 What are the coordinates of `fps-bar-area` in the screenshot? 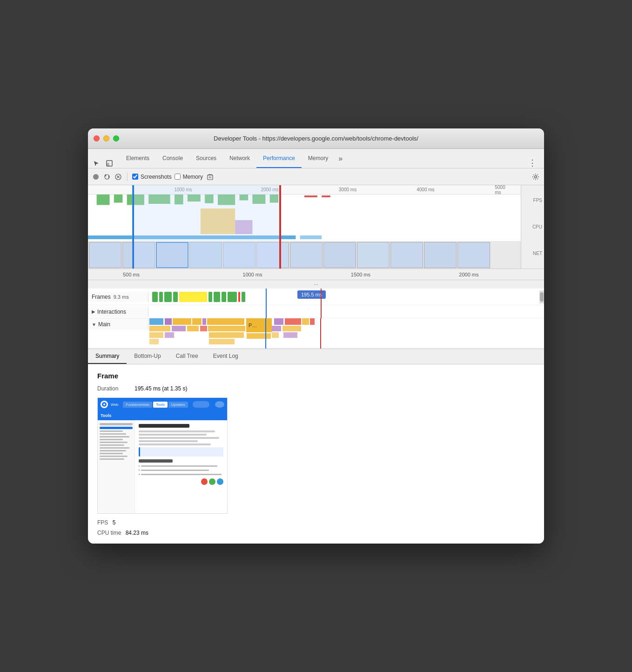 It's located at (304, 200).